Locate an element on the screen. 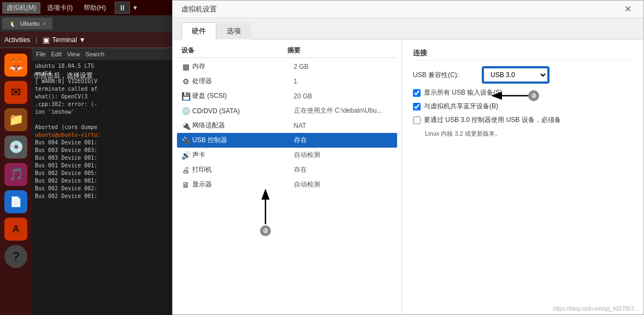  printer-name: 打印机 is located at coordinates (243, 170).